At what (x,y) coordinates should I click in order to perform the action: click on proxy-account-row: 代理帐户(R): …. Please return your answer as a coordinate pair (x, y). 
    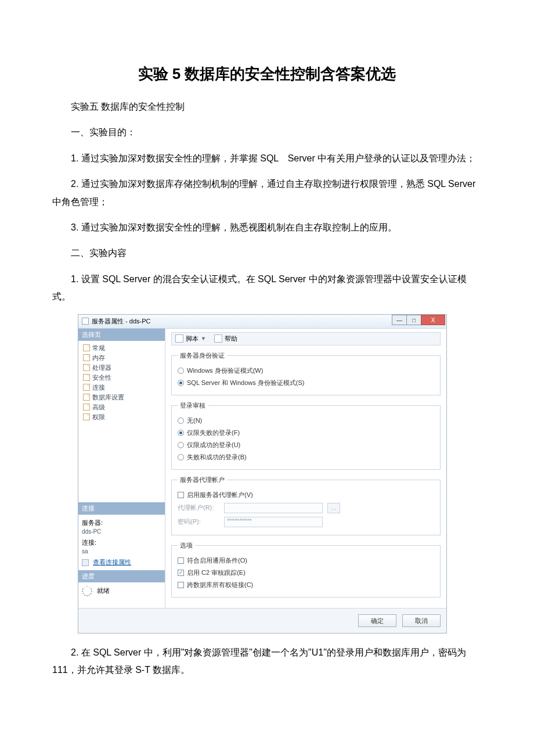
    Looking at the image, I should click on (306, 508).